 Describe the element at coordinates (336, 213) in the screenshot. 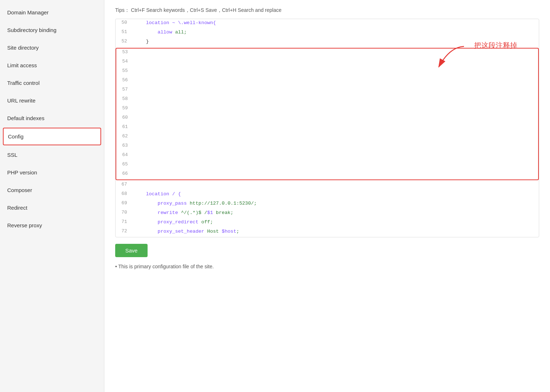

I see `line-code: rewrite ^/(.*)$ /$1 break;` at that location.